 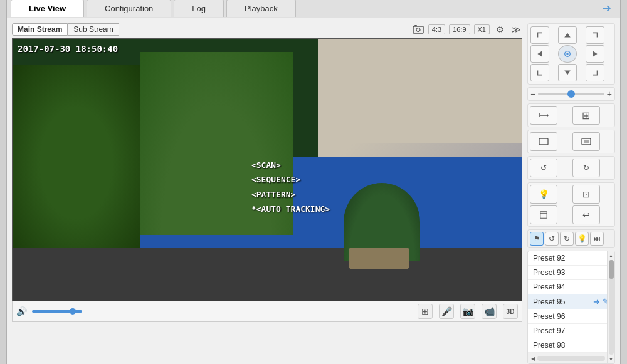 What do you see at coordinates (571, 317) in the screenshot?
I see `preset-item-96: Preset 96` at bounding box center [571, 317].